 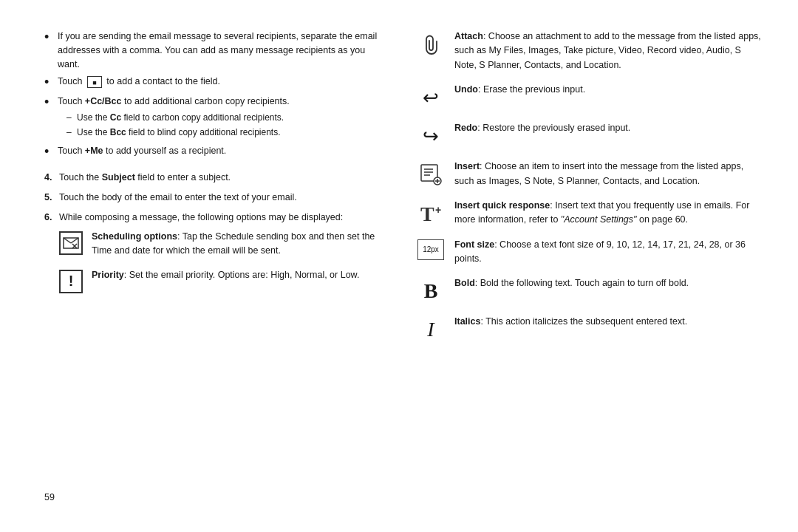 What do you see at coordinates (607, 51) in the screenshot?
I see `attach-text: Attach: Choose an attachment to add to t…` at bounding box center [607, 51].